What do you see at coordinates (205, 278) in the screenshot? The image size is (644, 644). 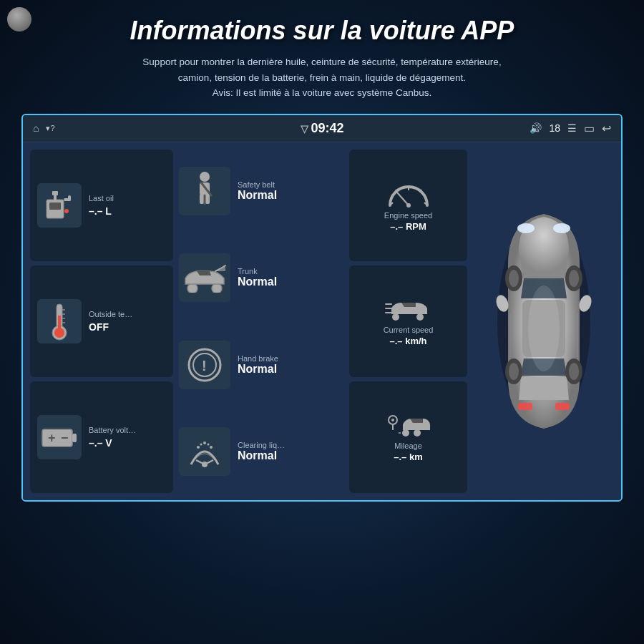 I see `trunk-icon` at bounding box center [205, 278].